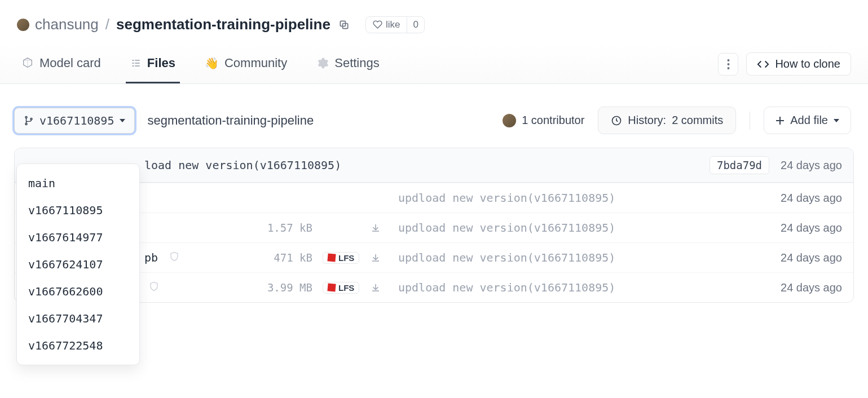 This screenshot has width=868, height=398. What do you see at coordinates (799, 64) in the screenshot?
I see `clone-button: How to clone` at bounding box center [799, 64].